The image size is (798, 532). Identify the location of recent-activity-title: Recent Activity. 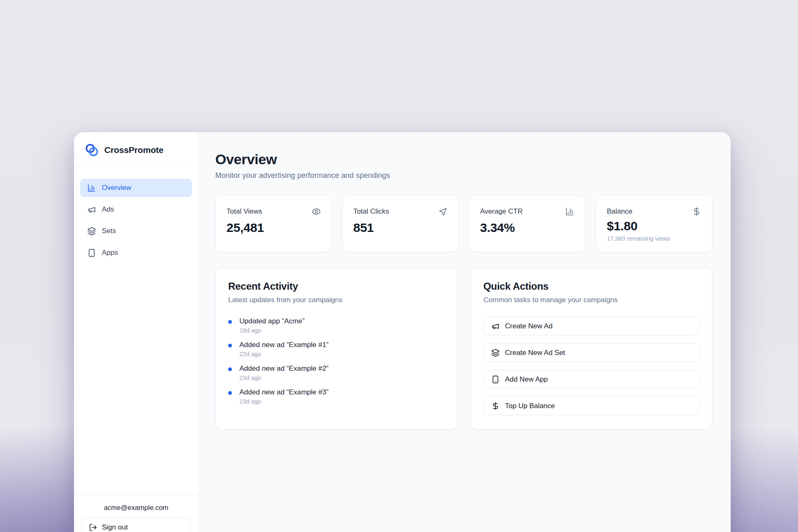
(336, 286).